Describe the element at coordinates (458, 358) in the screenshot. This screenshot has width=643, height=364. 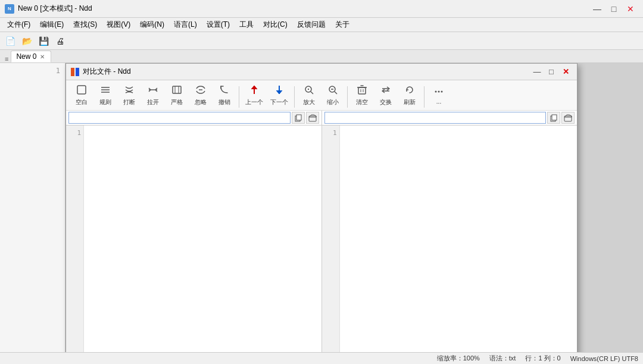
I see `status-zoom: 缩放率：100%` at that location.